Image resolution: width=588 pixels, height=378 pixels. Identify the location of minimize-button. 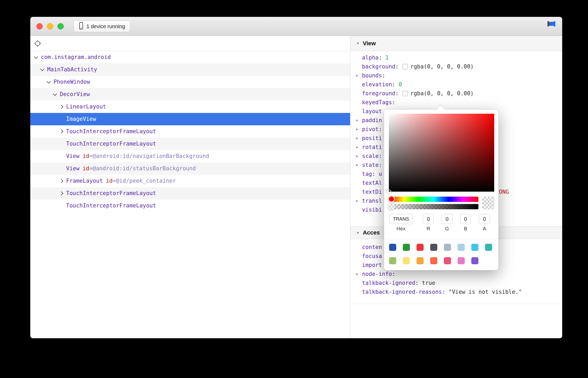
(50, 26).